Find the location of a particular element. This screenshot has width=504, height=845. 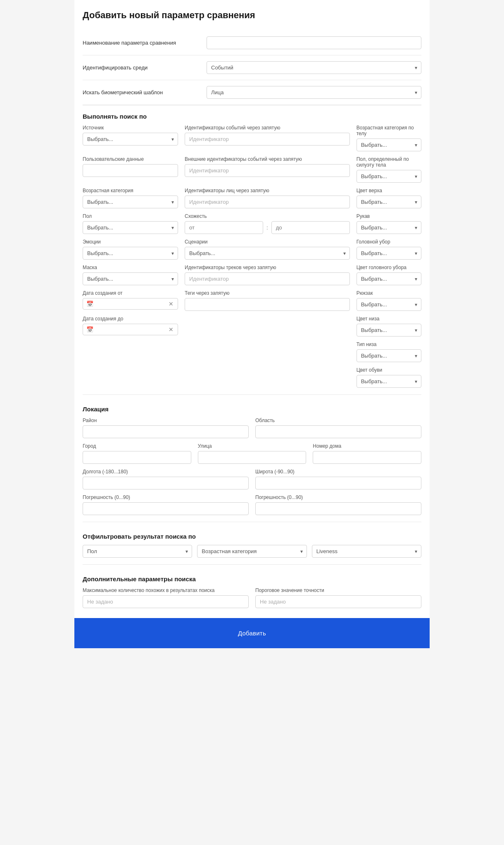

gender-label: Пол is located at coordinates (131, 216).